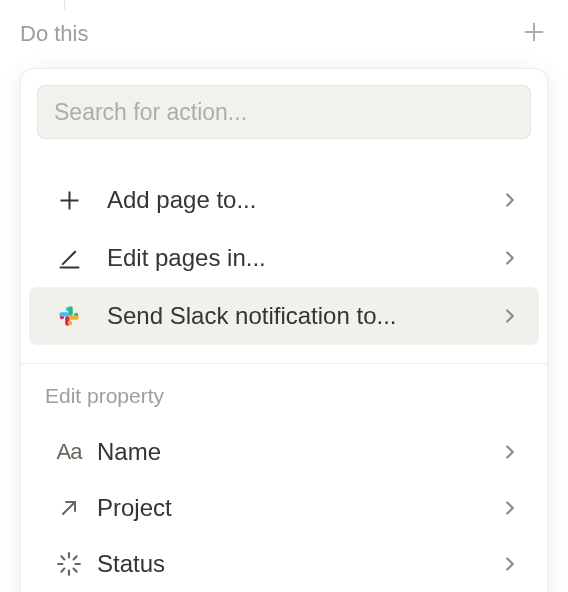 This screenshot has width=568, height=592. I want to click on property-icon-slot: Aa, so click(69, 452).